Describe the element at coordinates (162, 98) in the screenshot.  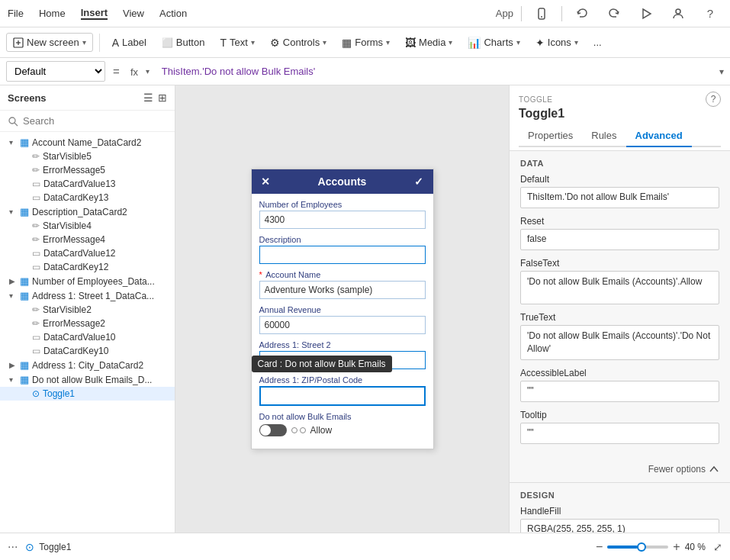
I see `grid-view-icon: ⊞` at that location.